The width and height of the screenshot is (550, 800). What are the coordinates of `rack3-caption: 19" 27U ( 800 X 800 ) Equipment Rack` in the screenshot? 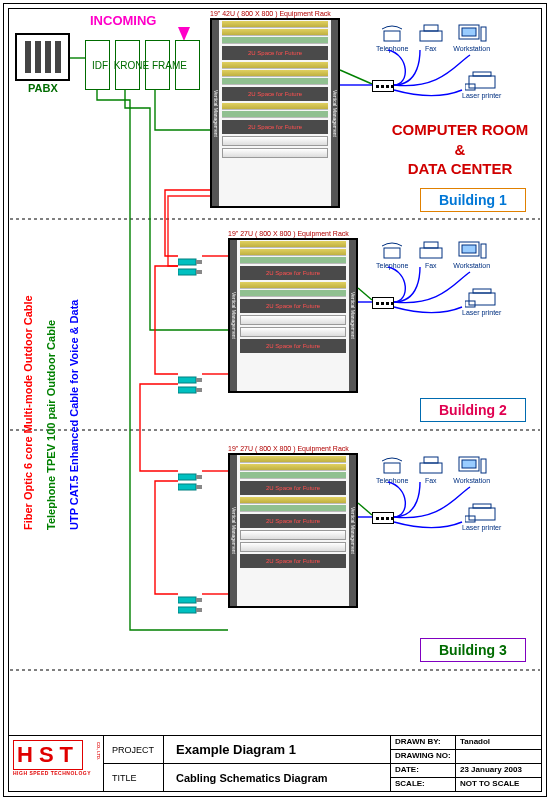 It's located at (288, 448).